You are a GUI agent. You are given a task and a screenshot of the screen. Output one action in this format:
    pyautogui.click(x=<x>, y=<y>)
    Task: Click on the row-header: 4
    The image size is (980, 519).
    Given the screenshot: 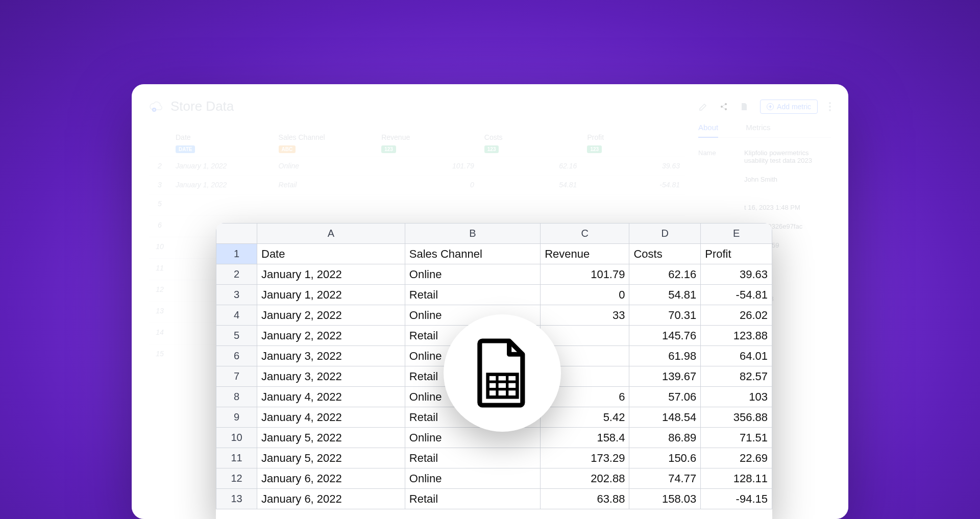 What is the action you would take?
    pyautogui.click(x=237, y=315)
    